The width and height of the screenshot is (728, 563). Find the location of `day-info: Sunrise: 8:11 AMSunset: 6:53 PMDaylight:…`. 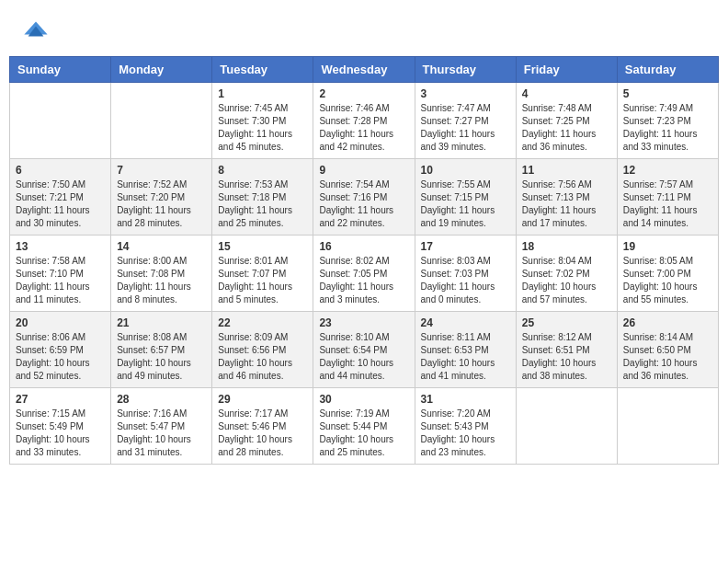

day-info: Sunrise: 8:11 AMSunset: 6:53 PMDaylight:… is located at coordinates (465, 357).